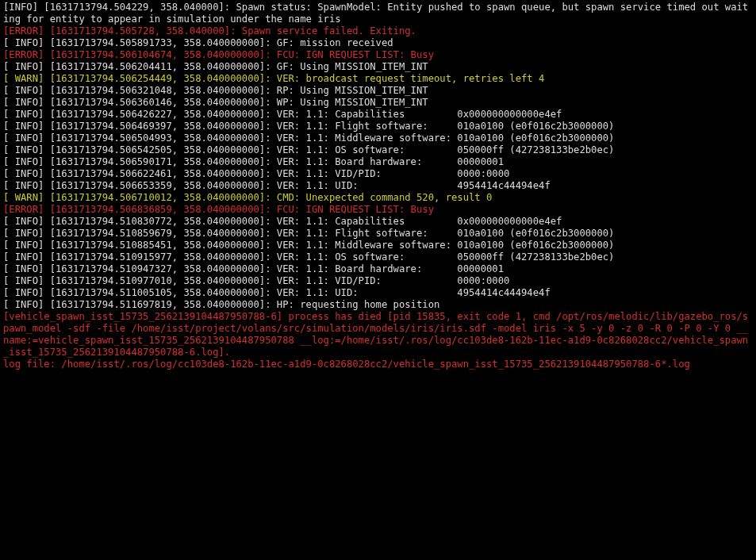 This screenshot has width=756, height=560. Describe the element at coordinates (378, 281) in the screenshot. I see `log-line: [ INFO] [1631713794.510977010, 358.04000…` at that location.